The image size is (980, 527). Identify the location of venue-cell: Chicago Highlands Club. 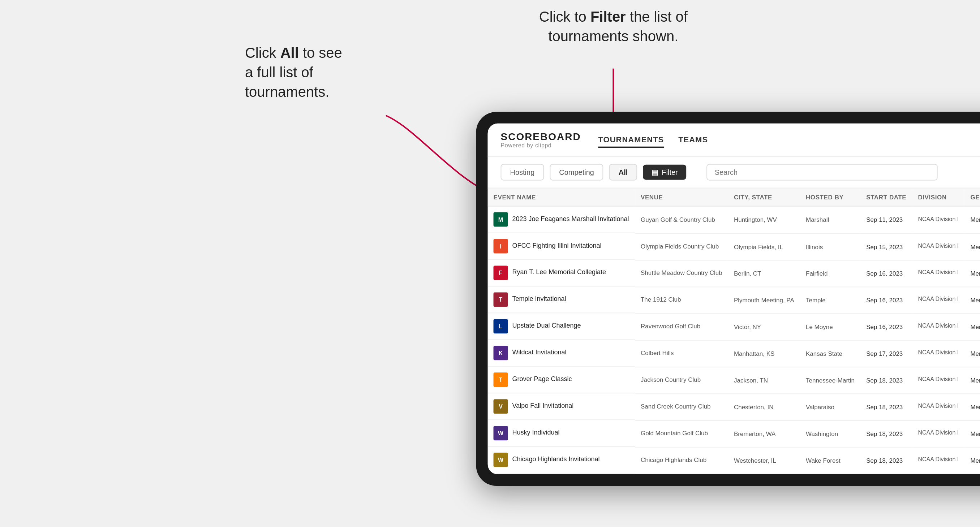
(682, 460).